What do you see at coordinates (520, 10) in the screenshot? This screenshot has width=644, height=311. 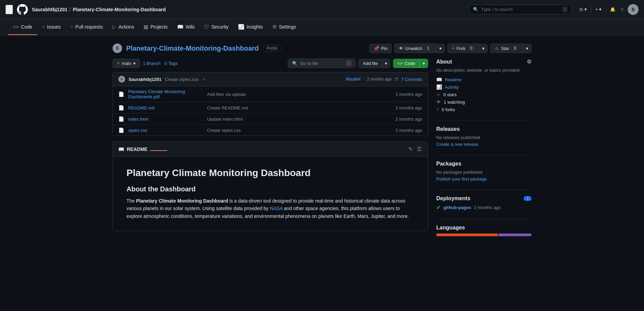 I see `search-input` at bounding box center [520, 10].